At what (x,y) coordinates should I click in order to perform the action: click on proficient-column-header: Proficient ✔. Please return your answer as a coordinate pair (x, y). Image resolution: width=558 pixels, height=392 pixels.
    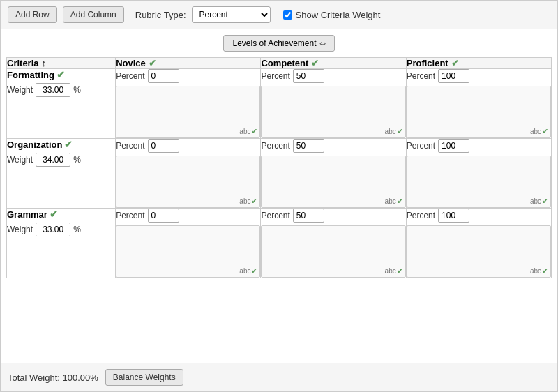
    Looking at the image, I should click on (478, 63).